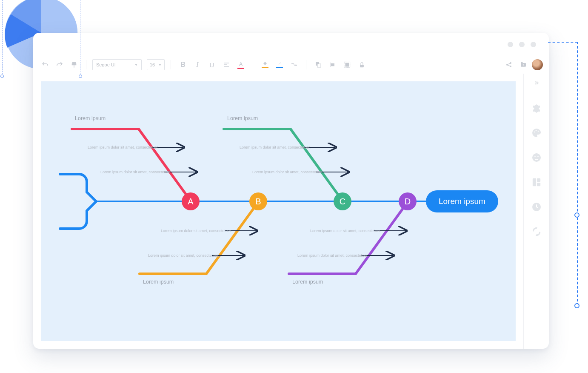 The image size is (588, 373). Describe the element at coordinates (509, 65) in the screenshot. I see `share-button` at that location.